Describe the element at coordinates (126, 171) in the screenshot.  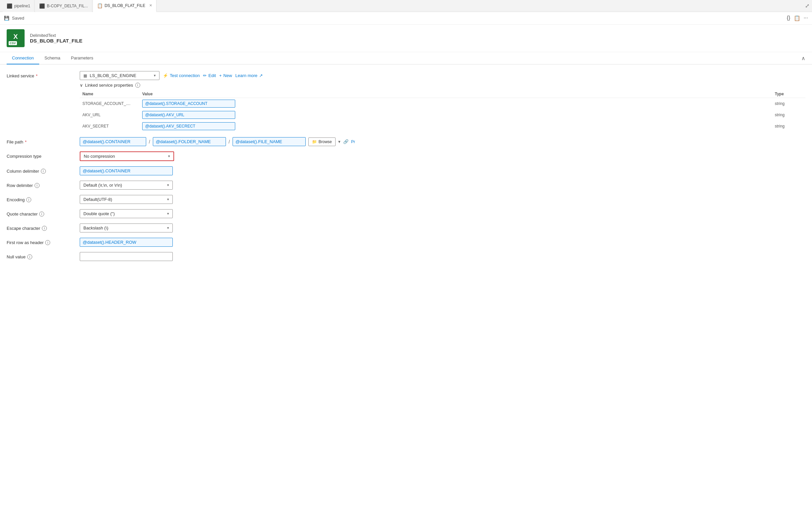
I see `column-delimiter-input` at that location.